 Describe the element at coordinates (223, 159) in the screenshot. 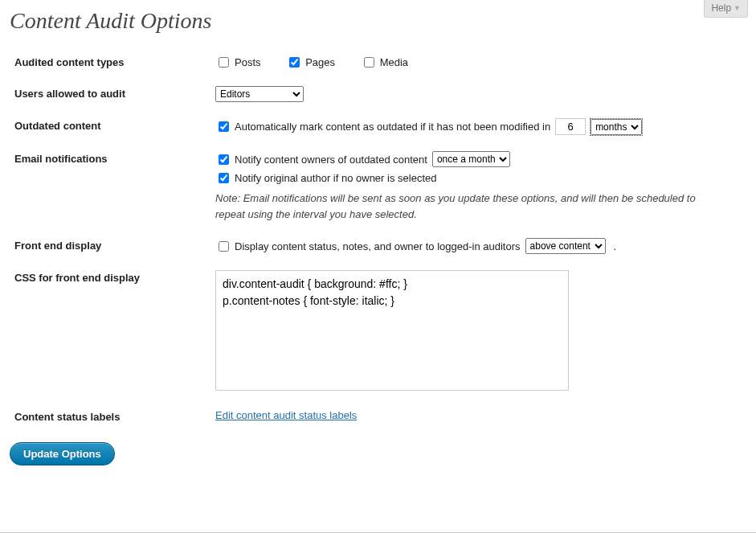

I see `checkbox-notify-owners-input` at that location.